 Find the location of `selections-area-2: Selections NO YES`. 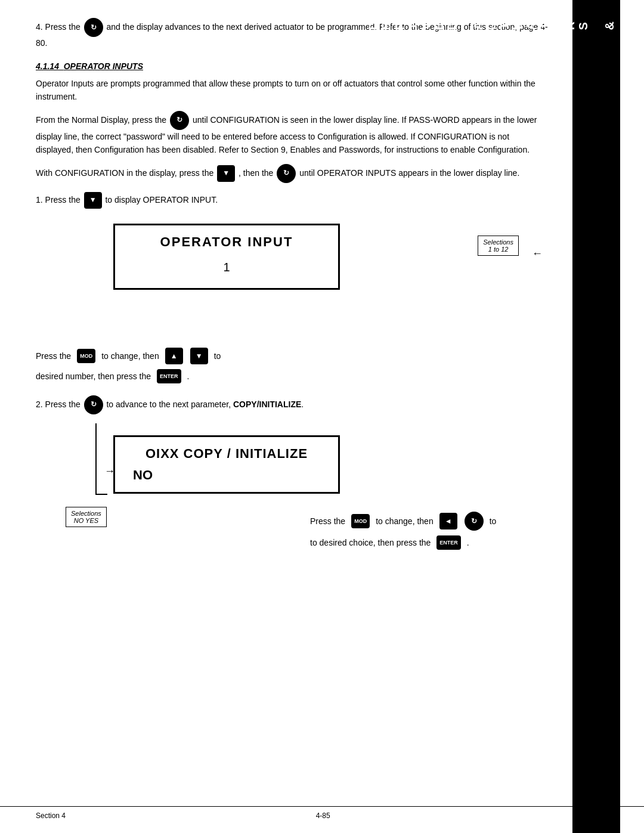

selections-area-2: Selections NO YES is located at coordinates (86, 517).